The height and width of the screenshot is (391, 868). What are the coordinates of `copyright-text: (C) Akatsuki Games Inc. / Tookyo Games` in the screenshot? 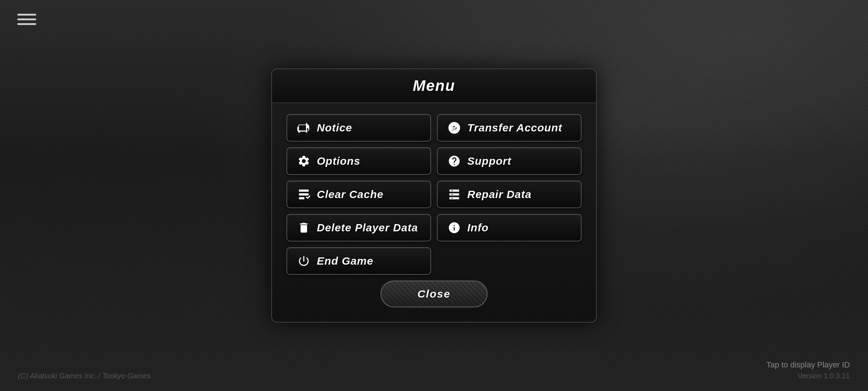 It's located at (84, 376).